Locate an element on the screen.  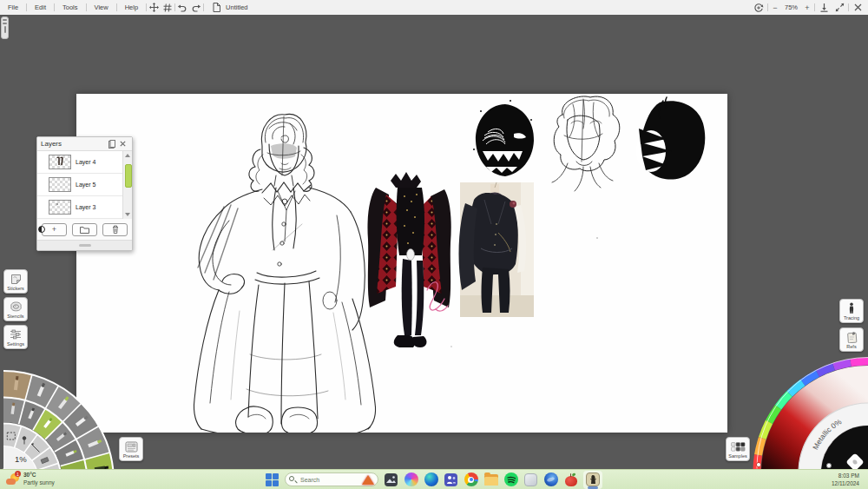
clock-time: 8:03 PM is located at coordinates (845, 476).